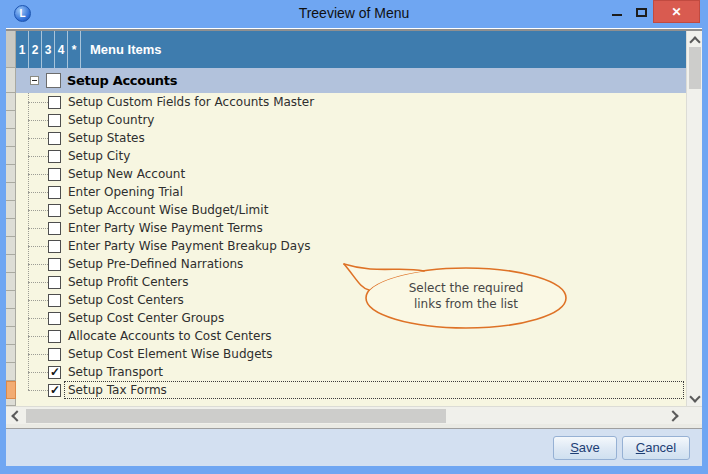 Image resolution: width=708 pixels, height=474 pixels. I want to click on item-label: Setup Cost Center Groups, so click(146, 318).